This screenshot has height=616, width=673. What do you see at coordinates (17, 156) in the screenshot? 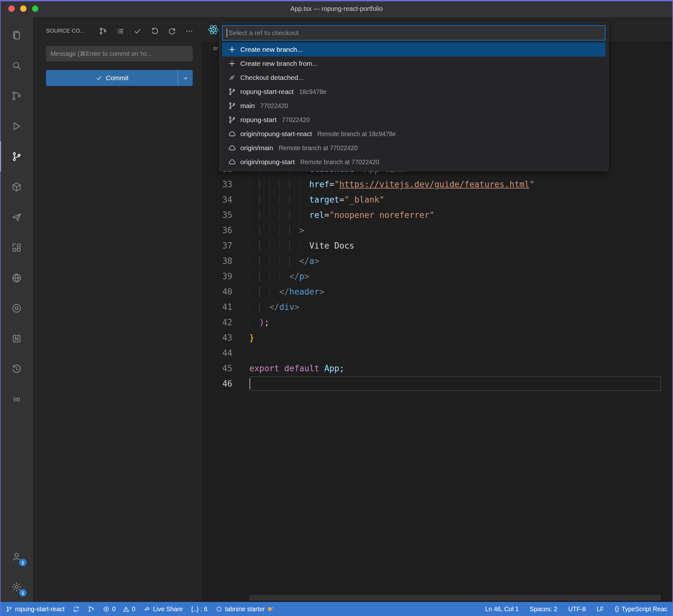
I see `activity-bar-item-source-control` at bounding box center [17, 156].